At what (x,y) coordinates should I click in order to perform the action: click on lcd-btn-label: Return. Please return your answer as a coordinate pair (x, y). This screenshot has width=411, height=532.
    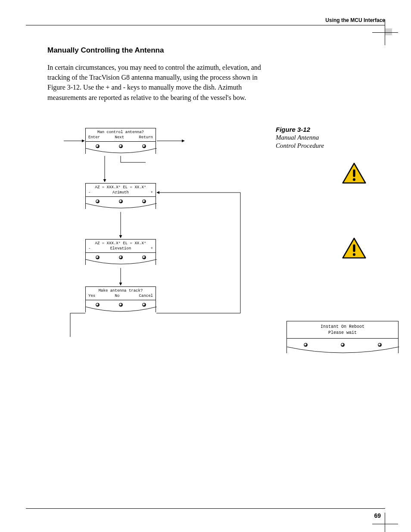
    Looking at the image, I should click on (146, 137).